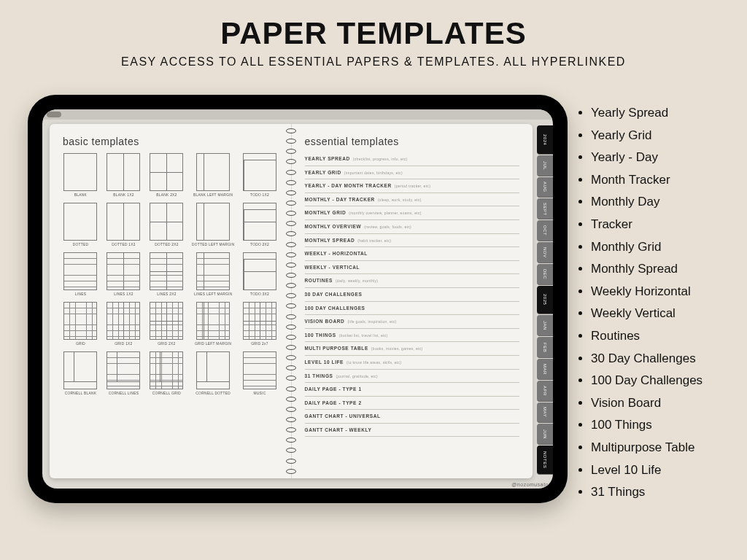  I want to click on feature-bullet: Level 10 Life, so click(664, 471).